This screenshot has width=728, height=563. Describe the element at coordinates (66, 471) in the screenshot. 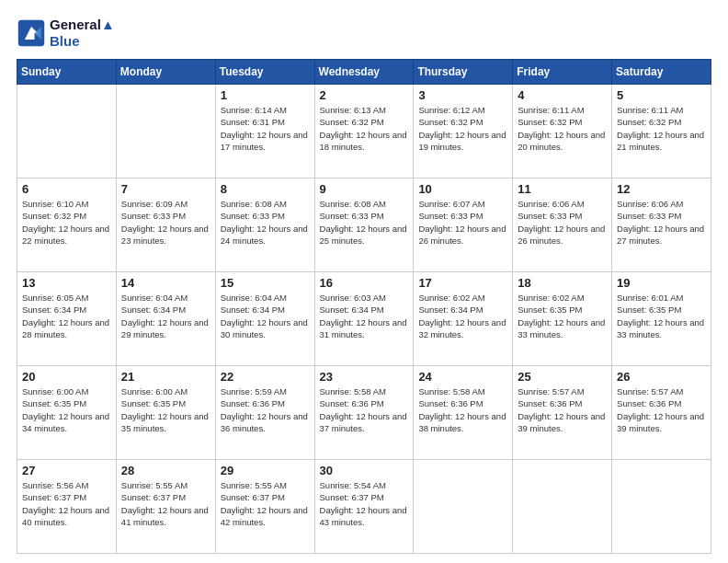

I see `day-number: 27` at that location.